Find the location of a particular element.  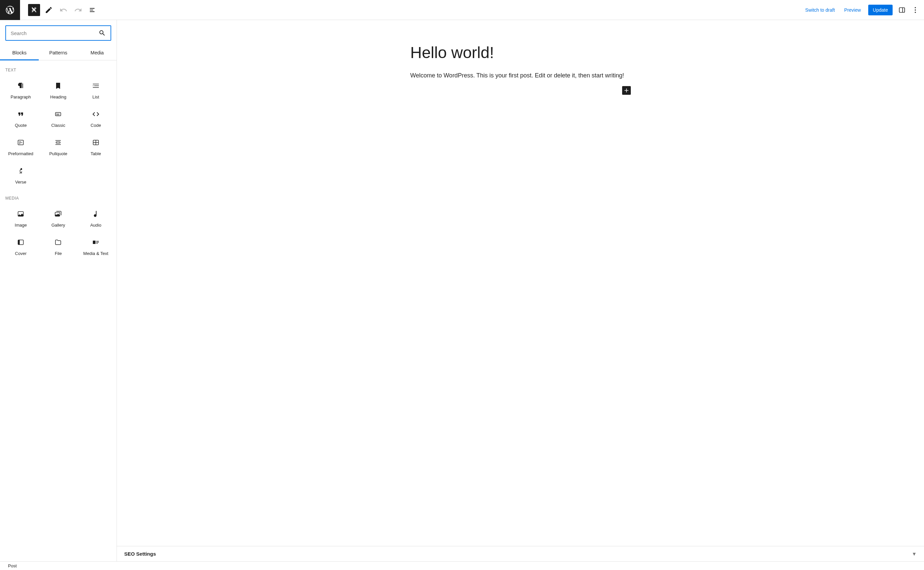

preview-button: Preview is located at coordinates (852, 10).